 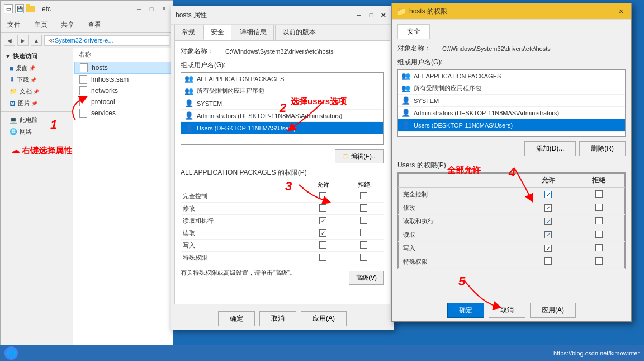 I want to click on properties-close-btn: ✕, so click(x=383, y=15).